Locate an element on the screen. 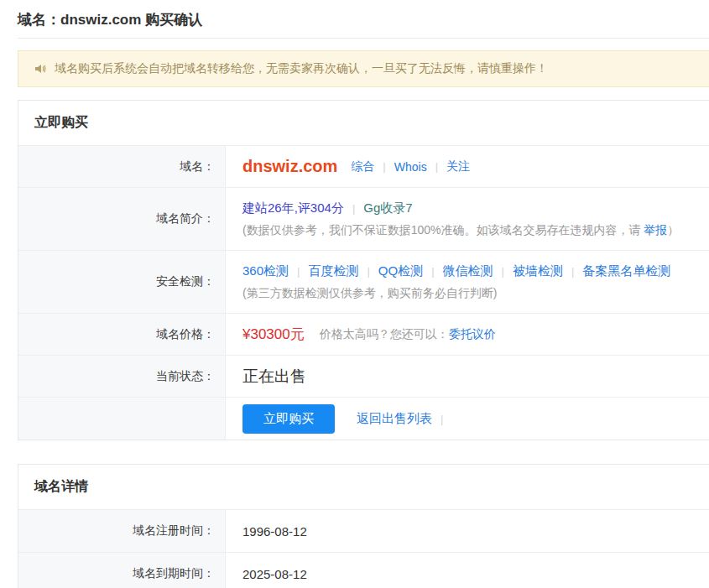 Image resolution: width=709 pixels, height=588 pixels. check-link-wechat: 微信检测 is located at coordinates (468, 272).